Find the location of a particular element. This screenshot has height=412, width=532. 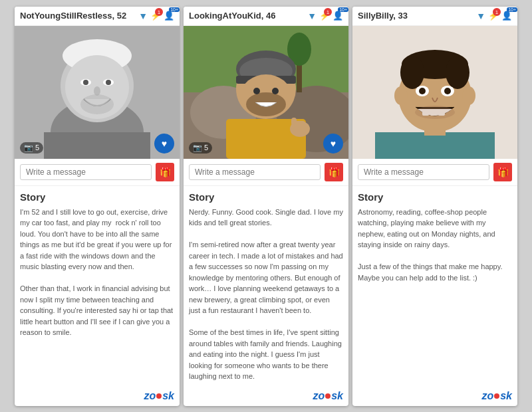

badge-red-3: 1 is located at coordinates (497, 12).